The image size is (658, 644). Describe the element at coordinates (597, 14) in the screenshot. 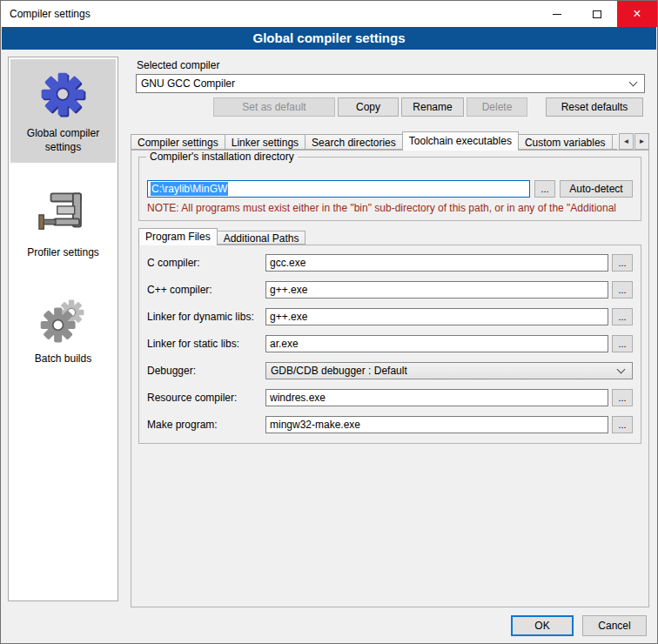

I see `window-controls: ×` at that location.